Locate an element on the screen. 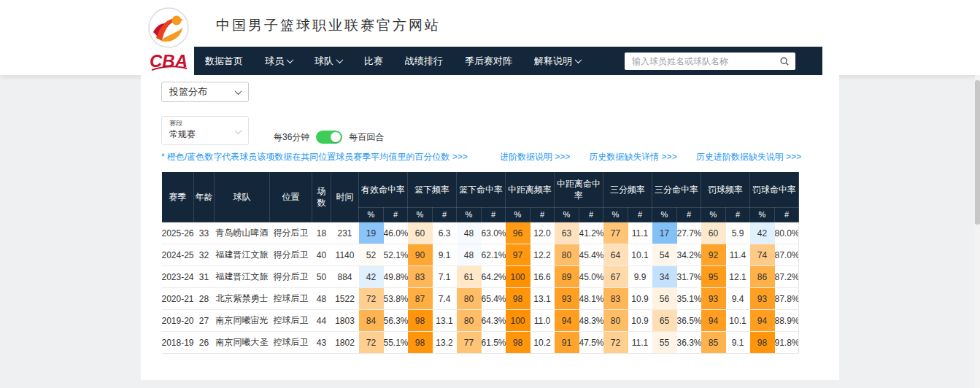  table-row: 2020-2128北京紫禁勇士控球后卫4815227253.8%877.4806… is located at coordinates (480, 299).